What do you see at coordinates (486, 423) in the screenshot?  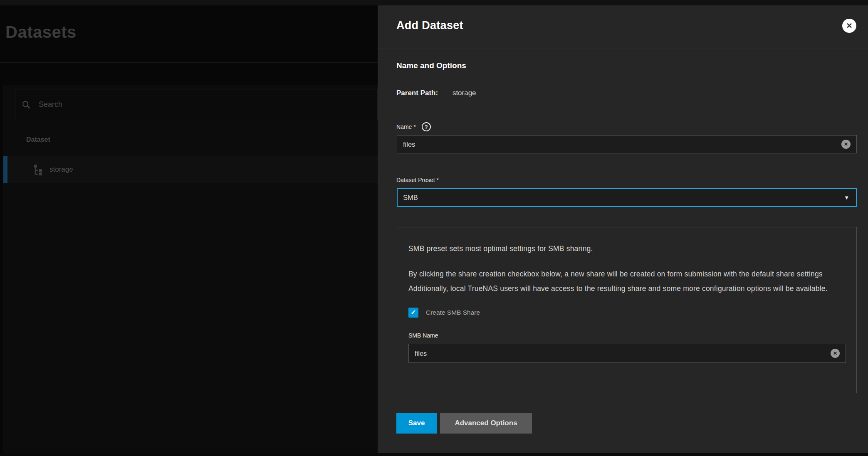 I see `advanced-options-button: Advanced Options` at bounding box center [486, 423].